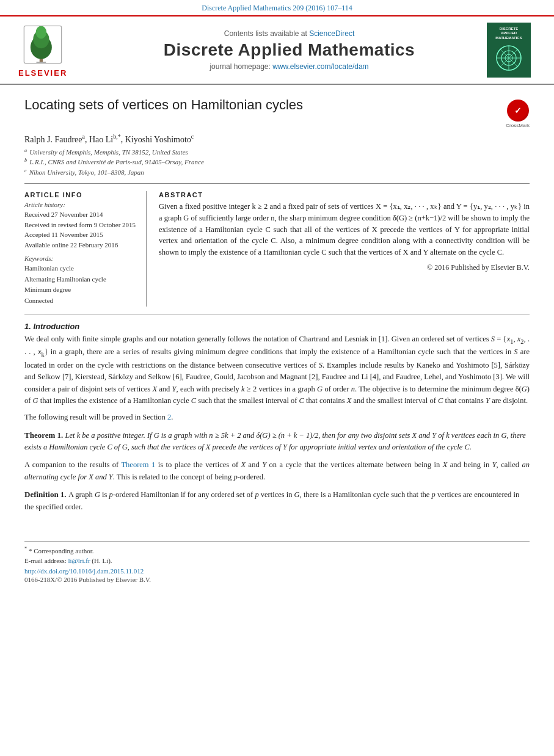 Image resolution: width=554 pixels, height=756 pixels. Describe the element at coordinates (82, 258) in the screenshot. I see `keywords-heading: Keywords:` at that location.